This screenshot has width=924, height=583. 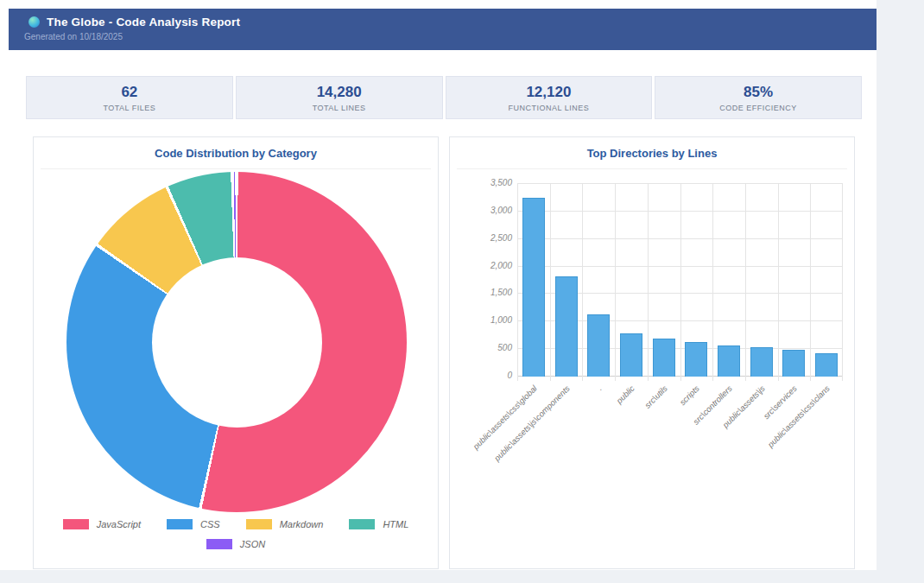 What do you see at coordinates (130, 98) in the screenshot?
I see `stat-card-total-files: 62 TOTAL FILES` at bounding box center [130, 98].